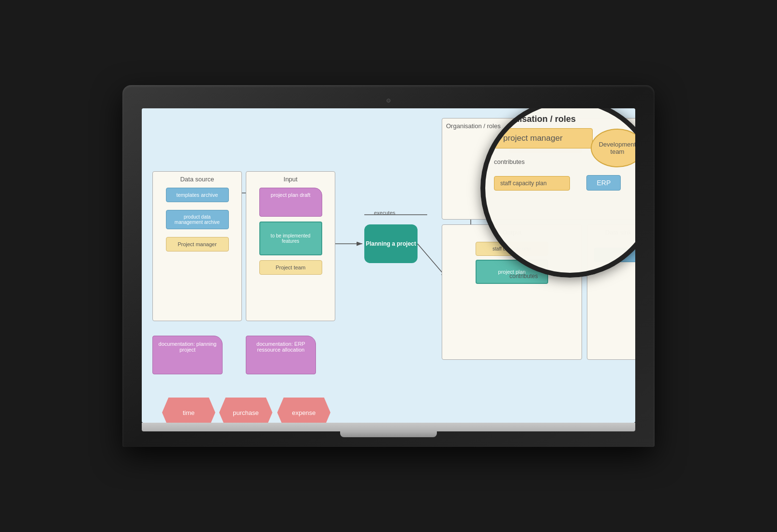 The height and width of the screenshot is (532, 777). I want to click on data-source-title: Data source, so click(197, 178).